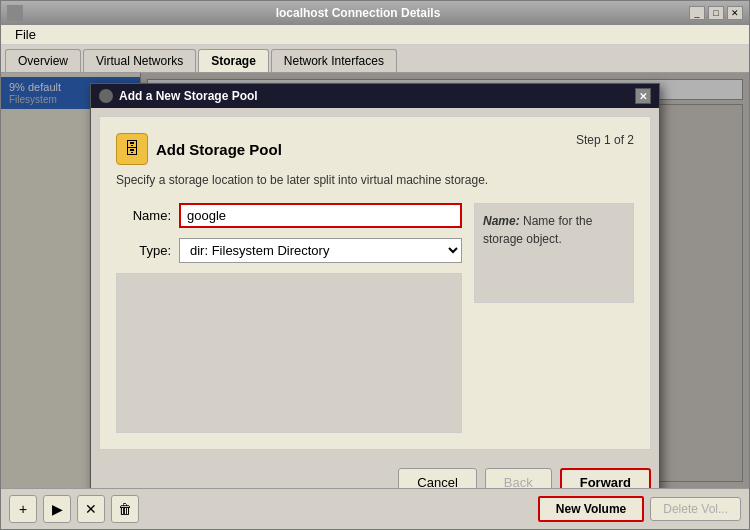 This screenshot has width=750, height=530. I want to click on empty-form-area, so click(289, 353).